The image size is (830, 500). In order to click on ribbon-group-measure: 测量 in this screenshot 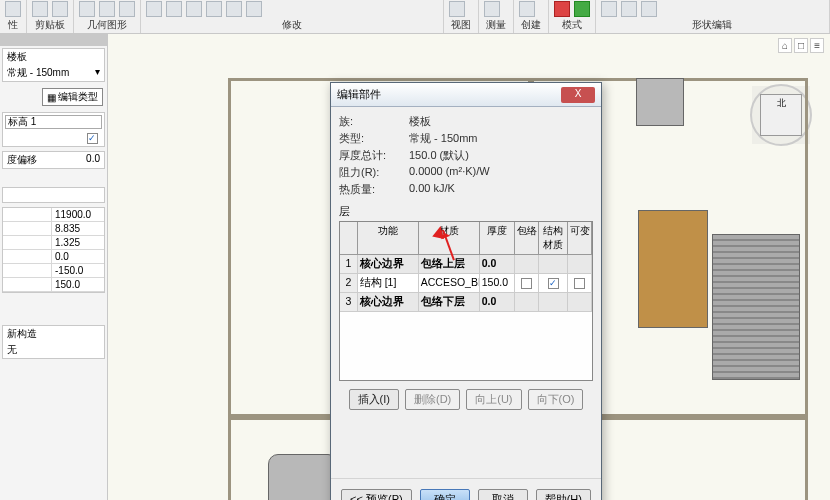, I will do `click(496, 25)`.